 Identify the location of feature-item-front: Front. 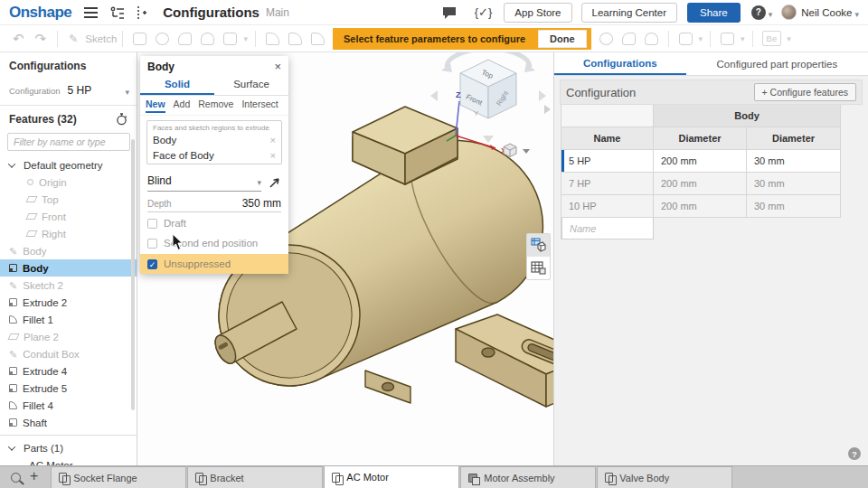
(69, 217).